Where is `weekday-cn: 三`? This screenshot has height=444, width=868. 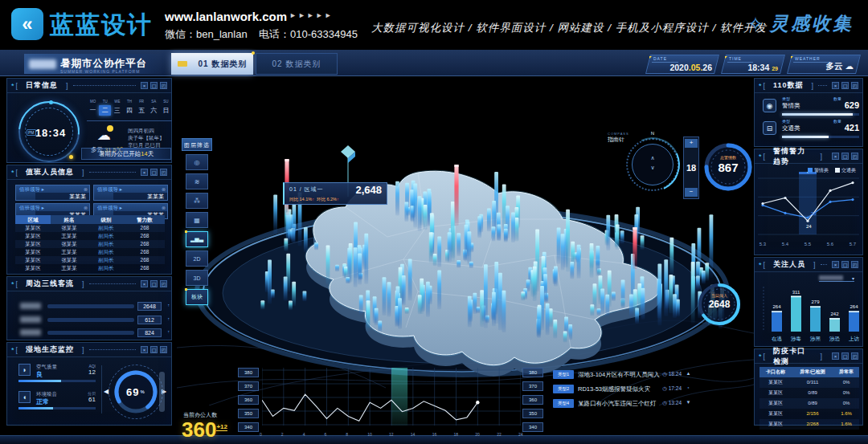
weekday-cn: 三 is located at coordinates (117, 111).